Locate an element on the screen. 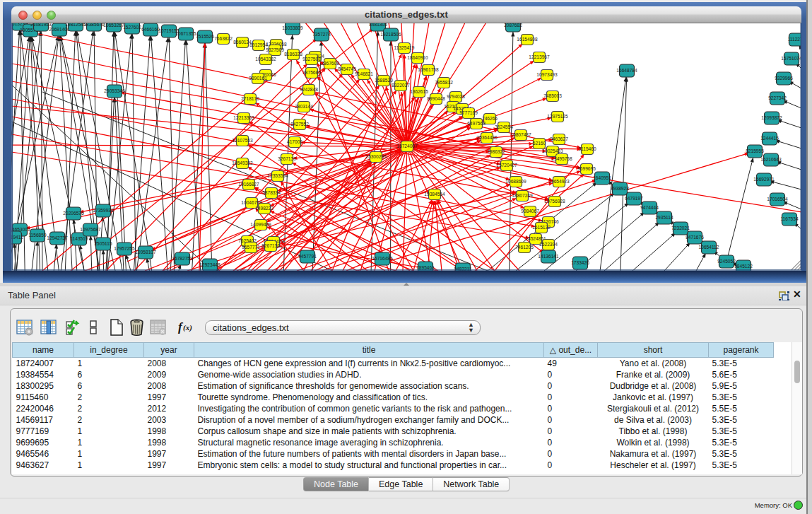 The image size is (812, 514). svg-text: 17359938 is located at coordinates (103, 211).